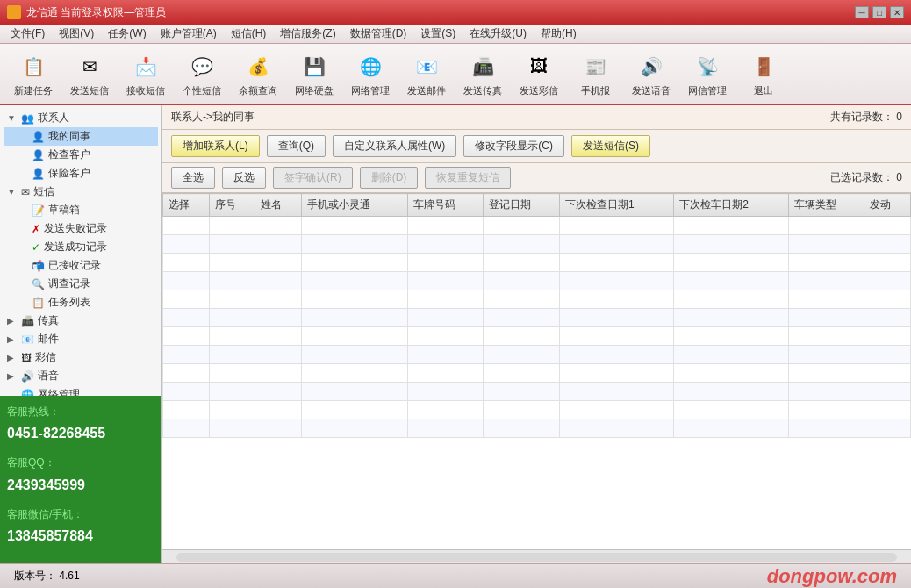 This screenshot has width=911, height=588. I want to click on menu-file: 文件(F), so click(28, 33).